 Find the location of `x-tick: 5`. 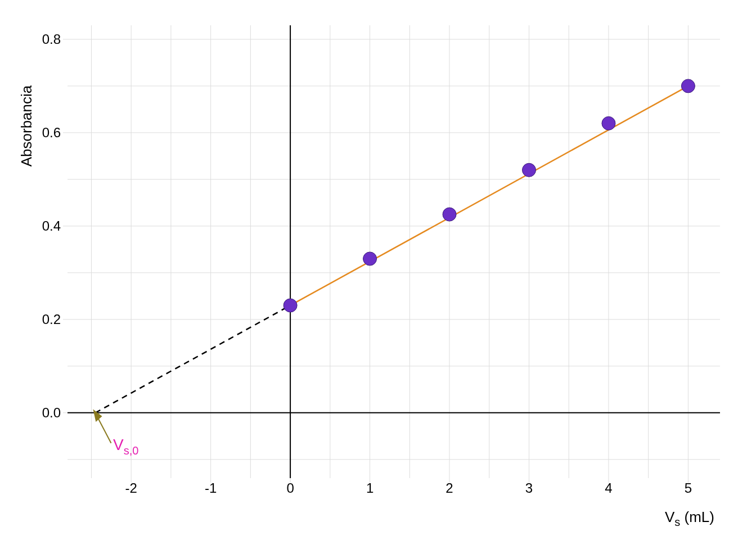

x-tick: 5 is located at coordinates (688, 488).